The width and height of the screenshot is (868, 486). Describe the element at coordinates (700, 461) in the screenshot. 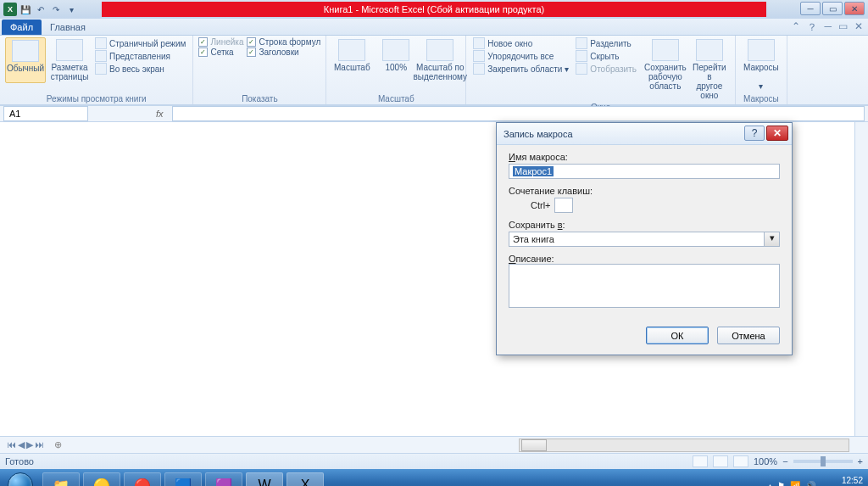

I see `view-normal-icon` at that location.